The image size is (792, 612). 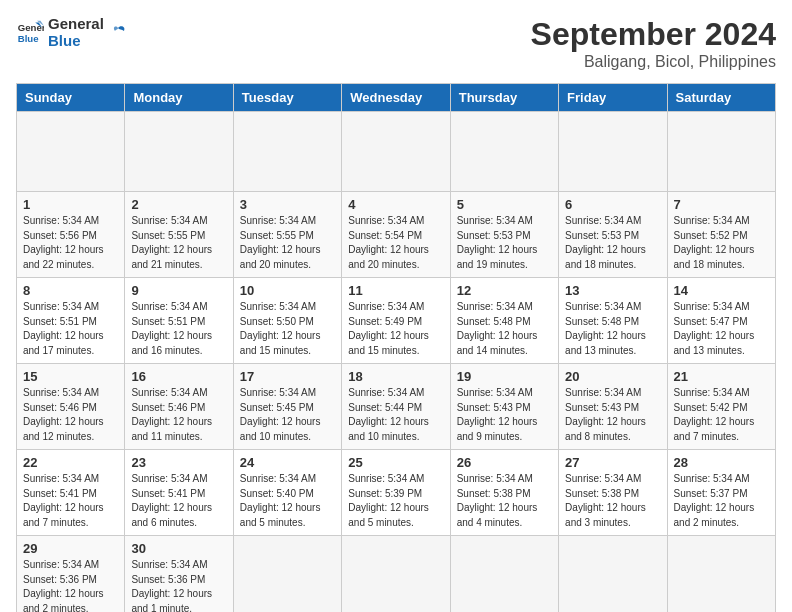 I want to click on calendar-cell: 5Sunrise: 5:34 AM Sunset: 5:53 PM Daylig…, so click(x=504, y=235).